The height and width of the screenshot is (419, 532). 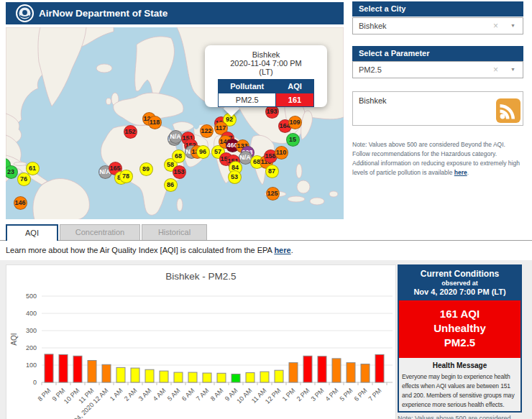 What do you see at coordinates (72, 395) in the screenshot?
I see `svg-text: 10 PM` at bounding box center [72, 395].